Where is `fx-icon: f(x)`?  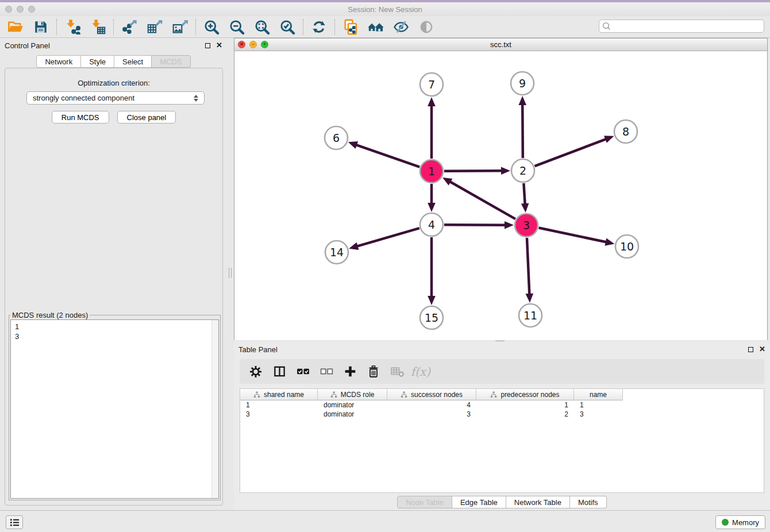 fx-icon: f(x) is located at coordinates (421, 372).